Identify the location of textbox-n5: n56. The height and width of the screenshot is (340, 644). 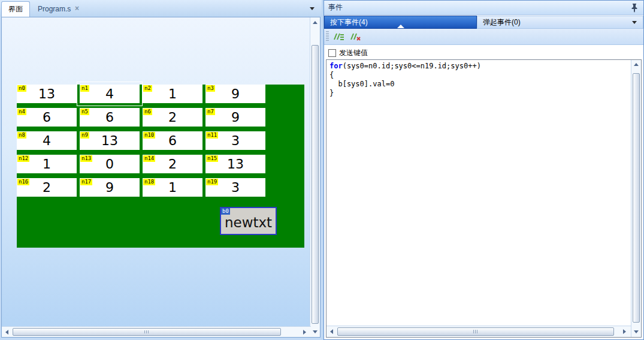
(110, 118).